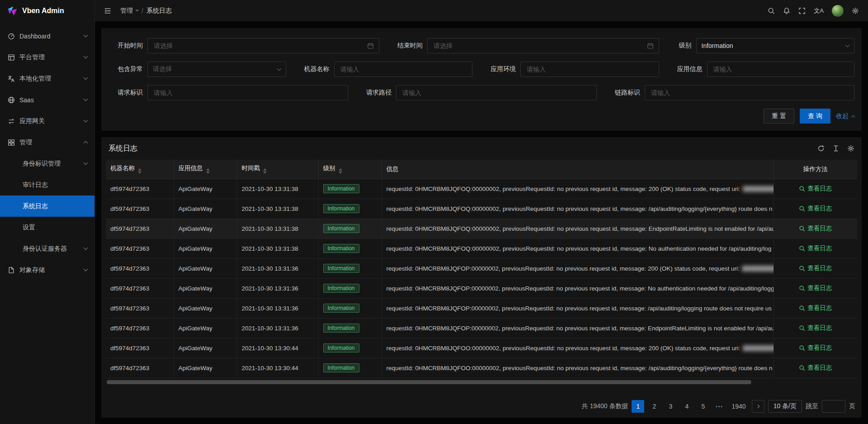 The image size is (868, 424). Describe the element at coordinates (739, 406) in the screenshot. I see `page-button-1940: 1940` at that location.